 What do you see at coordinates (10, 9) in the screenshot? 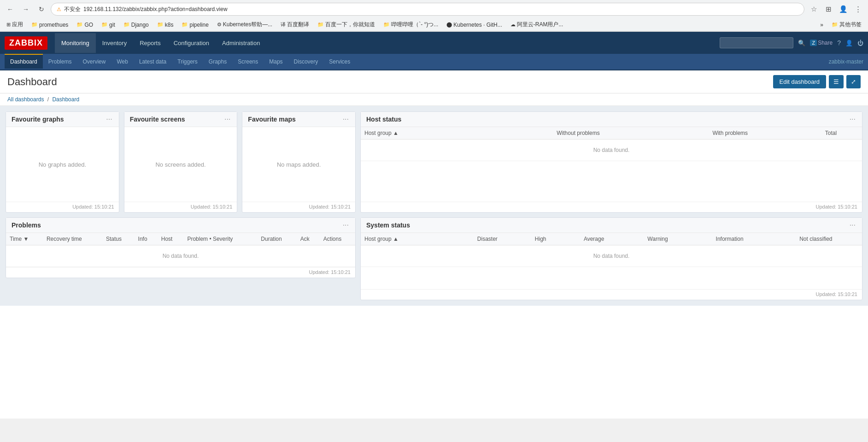
I see `back-button: ←` at bounding box center [10, 9].